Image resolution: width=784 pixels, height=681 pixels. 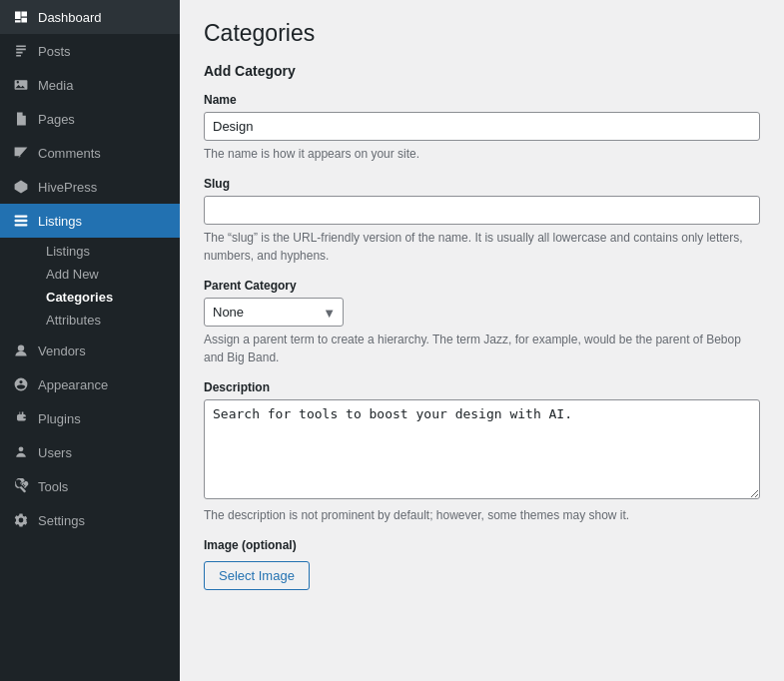 What do you see at coordinates (21, 187) in the screenshot?
I see `hivepress-icon` at bounding box center [21, 187].